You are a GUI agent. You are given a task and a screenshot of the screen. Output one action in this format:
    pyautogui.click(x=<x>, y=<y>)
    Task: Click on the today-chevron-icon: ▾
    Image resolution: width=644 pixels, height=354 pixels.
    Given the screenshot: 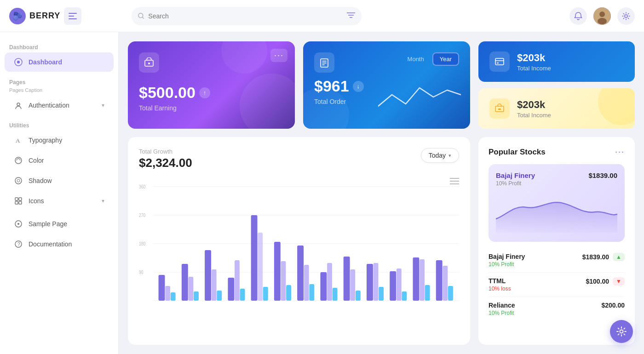 What is the action you would take?
    pyautogui.click(x=450, y=155)
    